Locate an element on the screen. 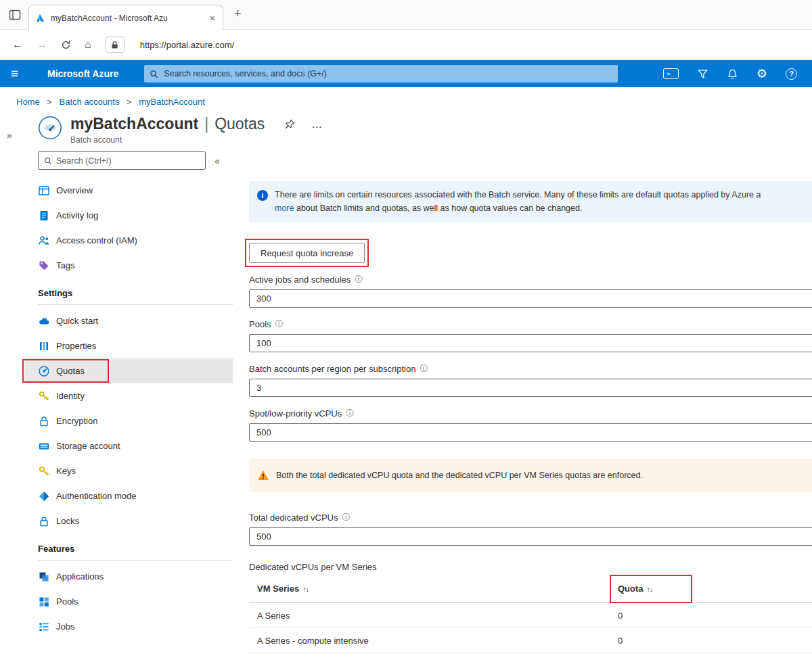  sidebar-item-applications: Applications is located at coordinates (129, 576).